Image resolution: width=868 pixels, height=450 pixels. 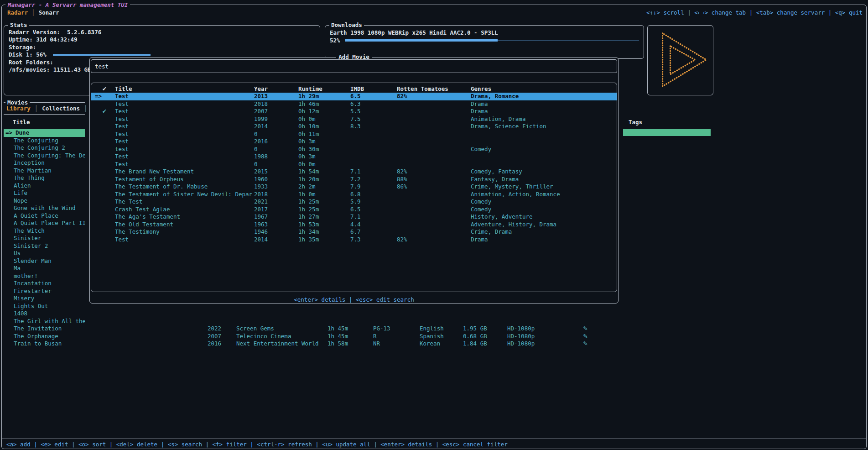 I want to click on search-result-row: The Testament of Dr. Mabuse19332h 2m7.98…, so click(x=354, y=187).